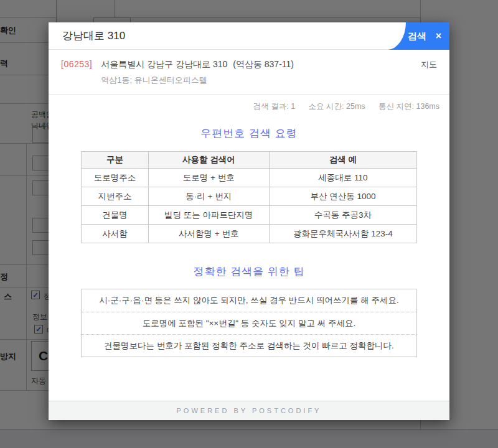  What do you see at coordinates (77, 64) in the screenshot?
I see `result-postcode: [06253]` at bounding box center [77, 64].